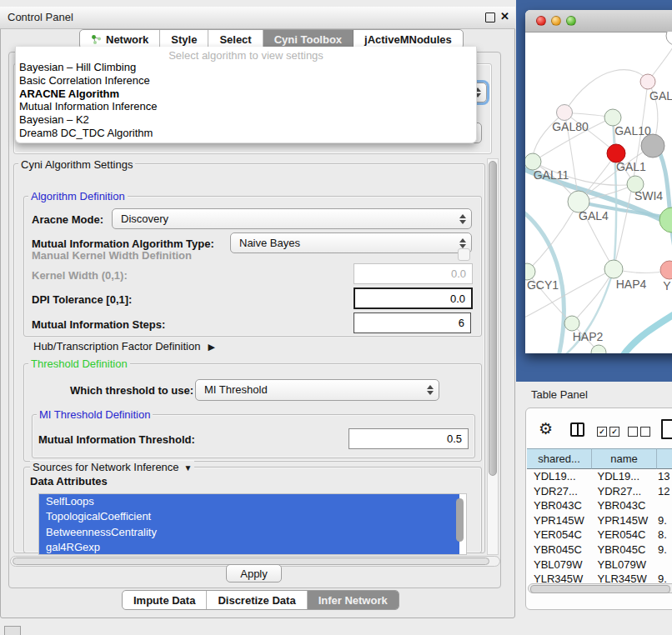 Image resolution: width=672 pixels, height=635 pixels. Describe the element at coordinates (120, 39) in the screenshot. I see `tab-network: Network` at that location.